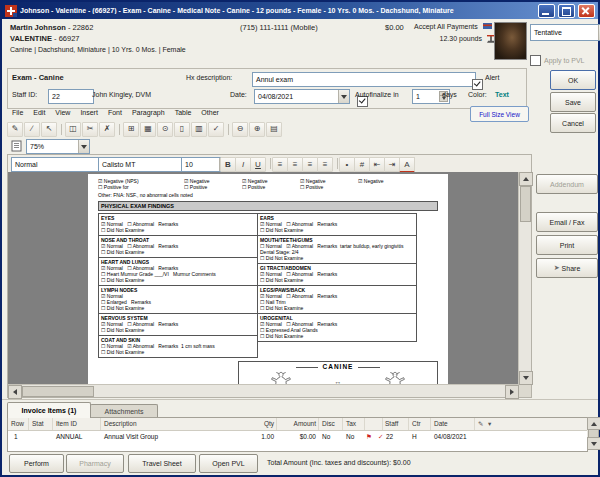  I want to click on align-right-icon: ≡, so click(310, 164).